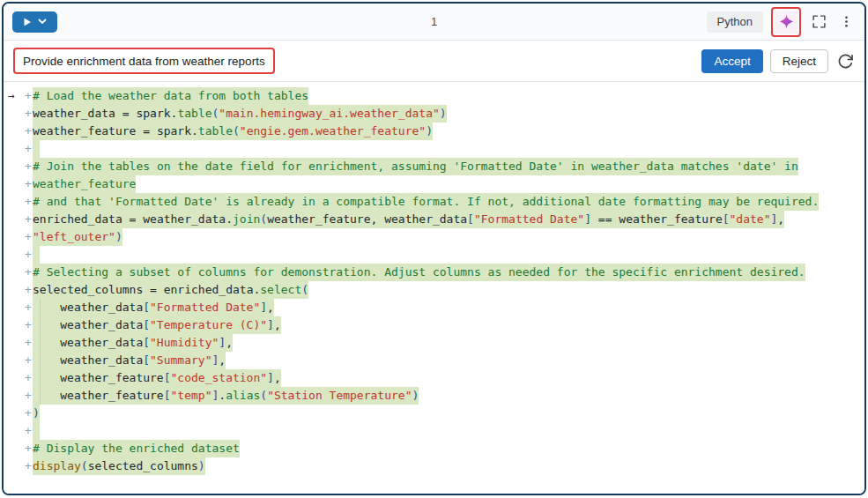  What do you see at coordinates (434, 167) in the screenshot?
I see `code-line: +# Join the tables on the date field for…` at bounding box center [434, 167].